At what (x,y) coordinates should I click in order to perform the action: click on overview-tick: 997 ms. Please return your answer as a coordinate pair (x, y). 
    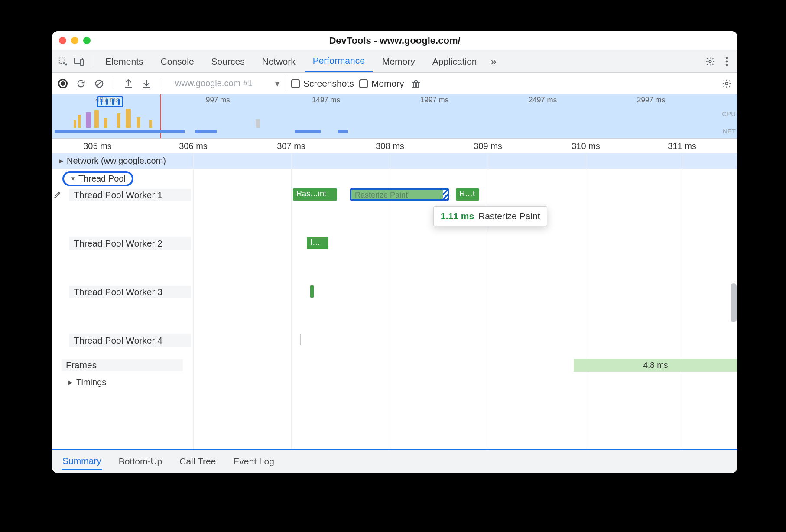
    Looking at the image, I should click on (218, 100).